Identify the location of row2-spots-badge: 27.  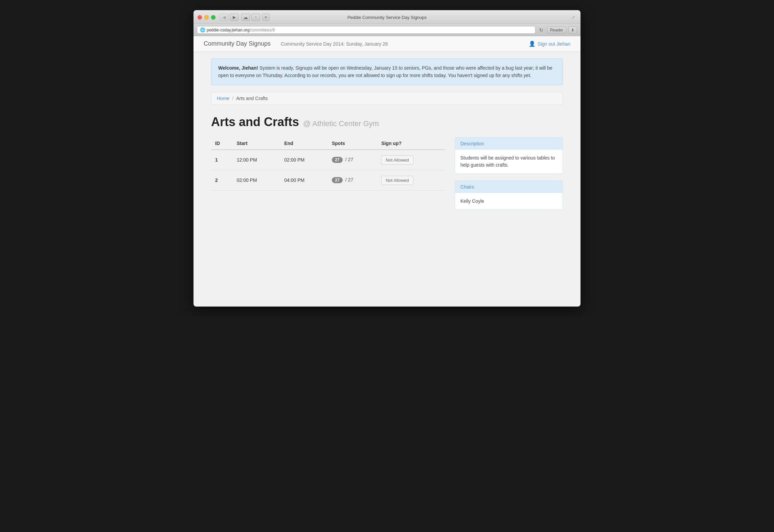
(337, 180).